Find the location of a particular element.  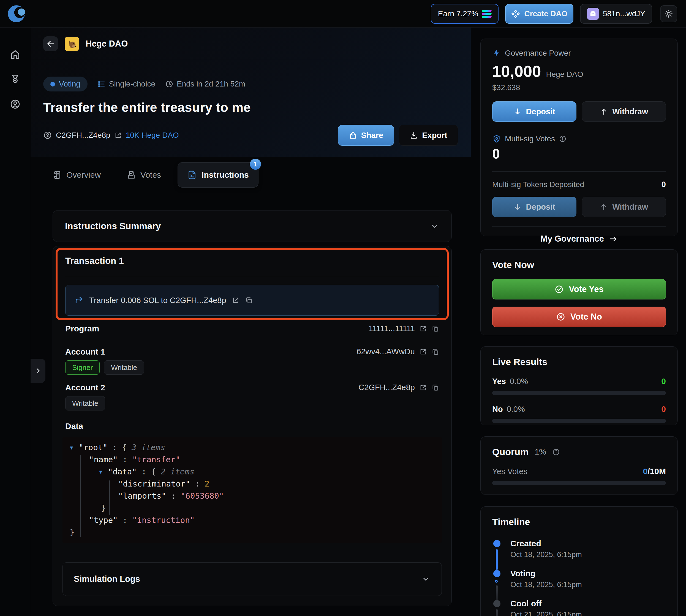

deposit-label: Deposit is located at coordinates (541, 112).